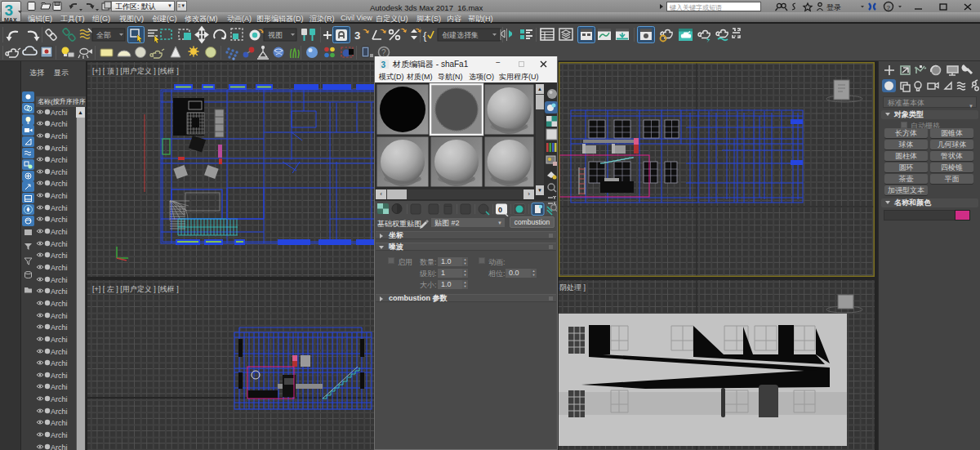  Describe the element at coordinates (136, 289) in the screenshot. I see `svg-text: [+] [ 左 ] [用户定义 ] [线框 ]` at that location.